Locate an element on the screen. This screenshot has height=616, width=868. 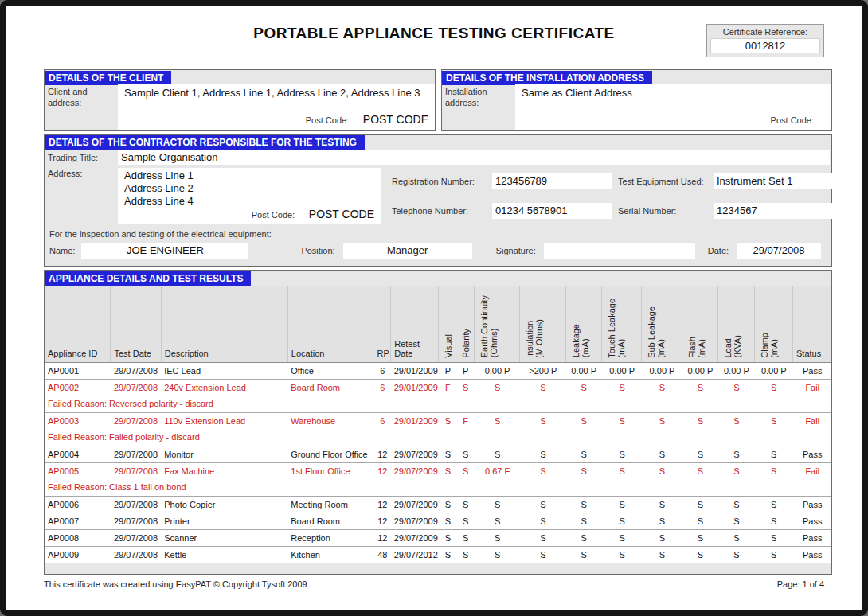
table-cell: 12 is located at coordinates (382, 454).